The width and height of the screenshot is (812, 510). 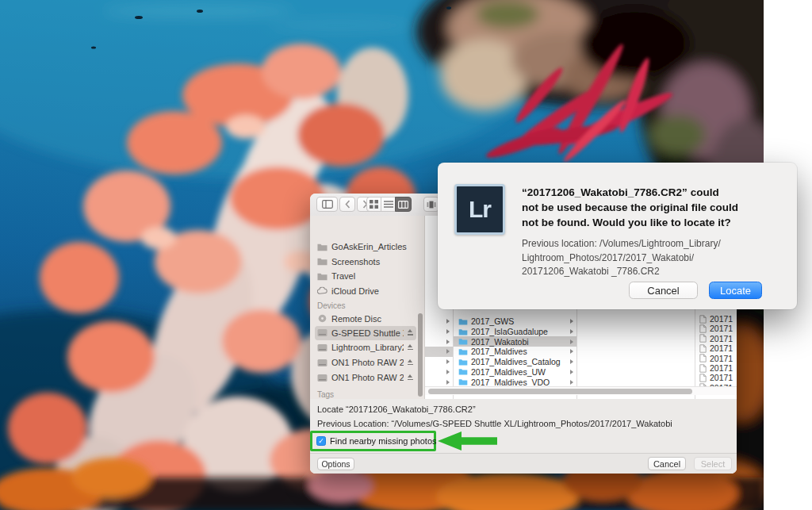 I want to click on folder-row-2017-maldives-catalog: 2017_Maldives_Catalog, so click(x=515, y=362).